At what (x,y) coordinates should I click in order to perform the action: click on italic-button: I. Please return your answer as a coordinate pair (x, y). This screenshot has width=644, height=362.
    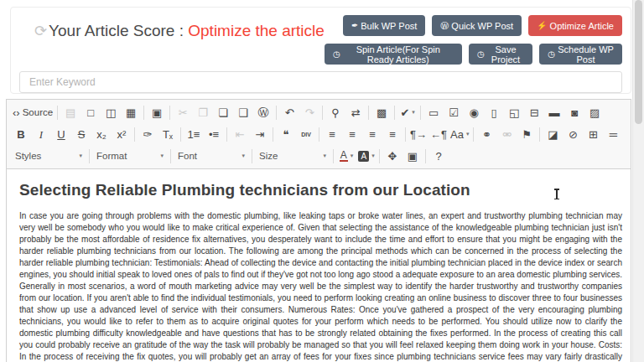
    Looking at the image, I should click on (41, 134).